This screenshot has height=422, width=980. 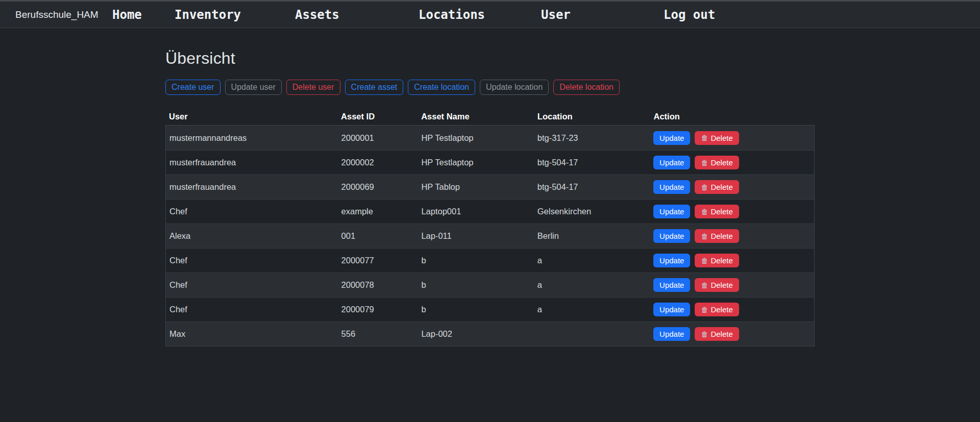 What do you see at coordinates (378, 309) in the screenshot?
I see `cell-asset-id: 2000079` at bounding box center [378, 309].